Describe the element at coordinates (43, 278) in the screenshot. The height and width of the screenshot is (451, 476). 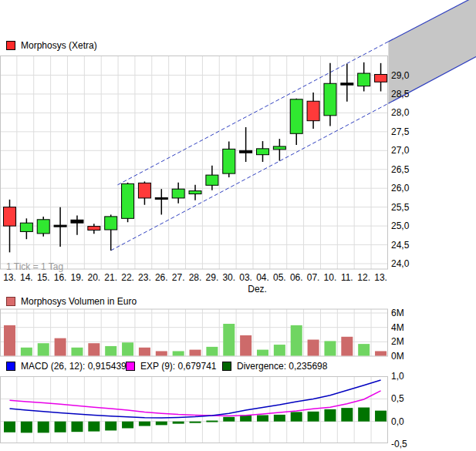
I see `date-axis-label: 15.` at that location.